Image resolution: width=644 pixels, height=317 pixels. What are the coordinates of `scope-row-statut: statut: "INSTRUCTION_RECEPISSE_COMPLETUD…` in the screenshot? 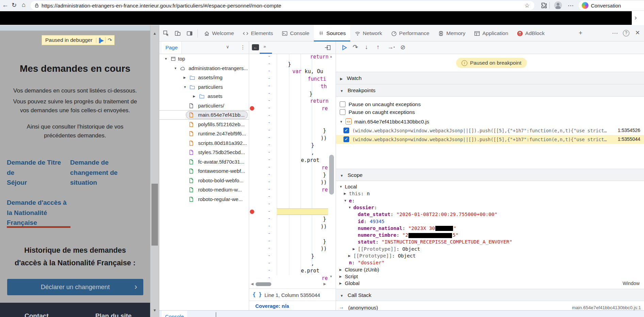 It's located at (490, 242).